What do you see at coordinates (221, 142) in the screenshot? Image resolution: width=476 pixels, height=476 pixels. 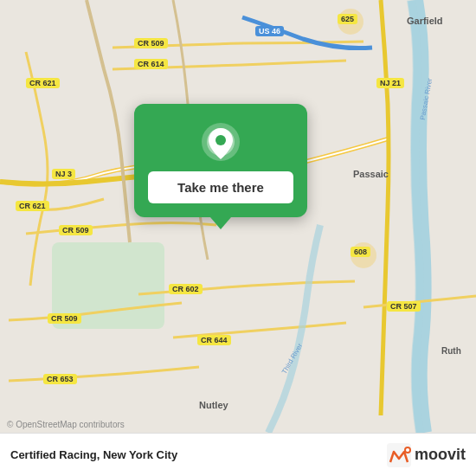 I see `location-pin-icon` at bounding box center [221, 142].